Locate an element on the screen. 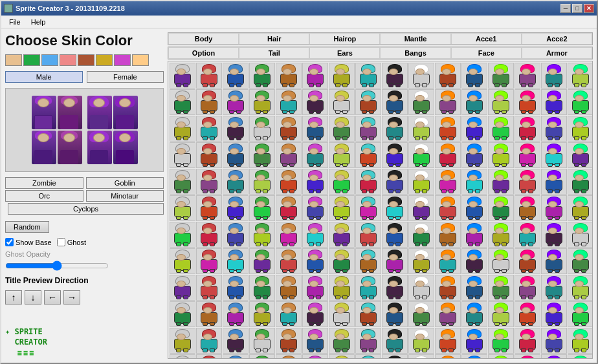  orc-button: Orc is located at coordinates (44, 196).